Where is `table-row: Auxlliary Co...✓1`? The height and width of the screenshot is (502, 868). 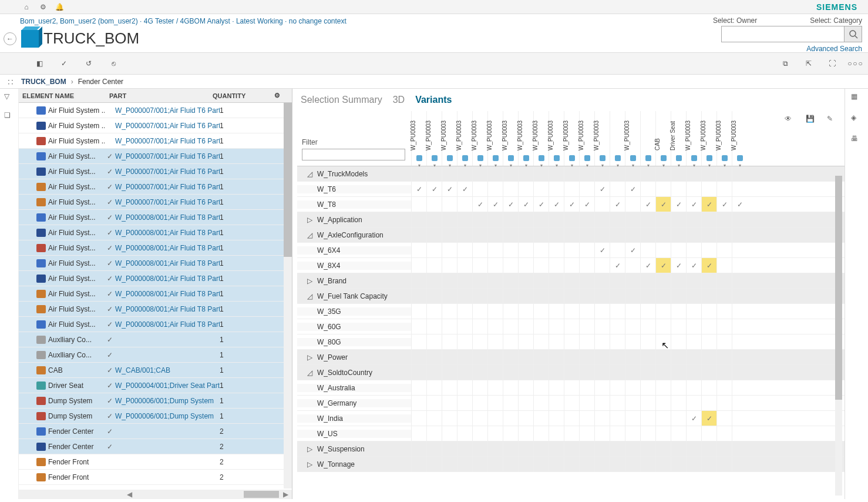 table-row: Auxlliary Co...✓1 is located at coordinates (155, 340).